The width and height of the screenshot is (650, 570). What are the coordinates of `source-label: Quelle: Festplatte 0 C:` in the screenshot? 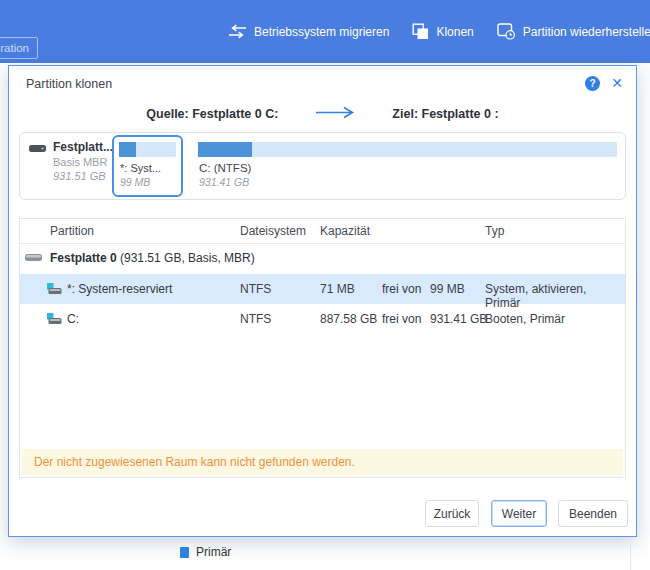 It's located at (212, 114).